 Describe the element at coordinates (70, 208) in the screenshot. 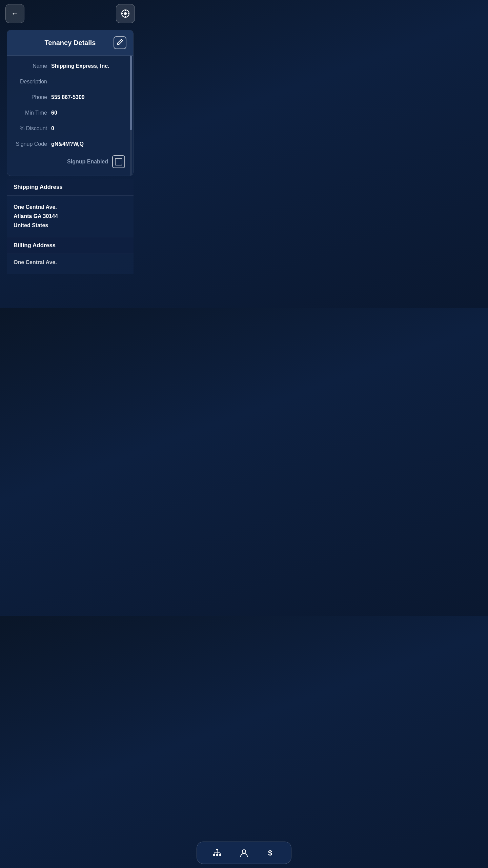

I see `shipping-address-section: Shipping Address One Central Ave. Atlant…` at that location.